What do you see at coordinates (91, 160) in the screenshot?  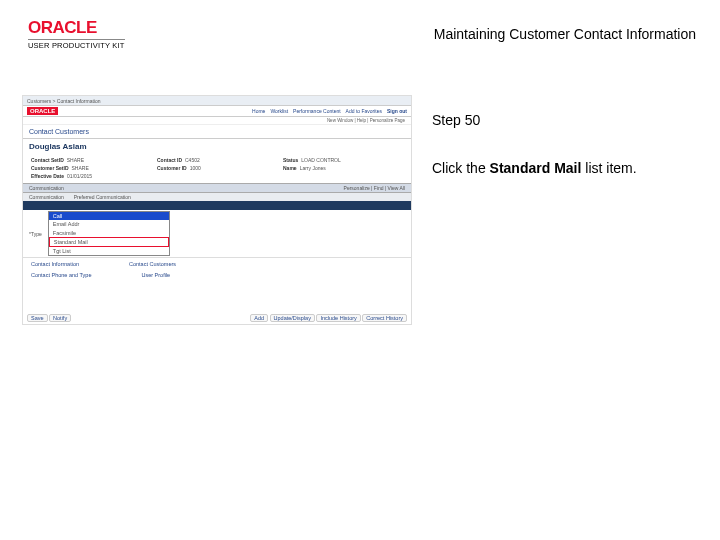 I see `ss-field: Contact SetIDSHARE` at bounding box center [91, 160].